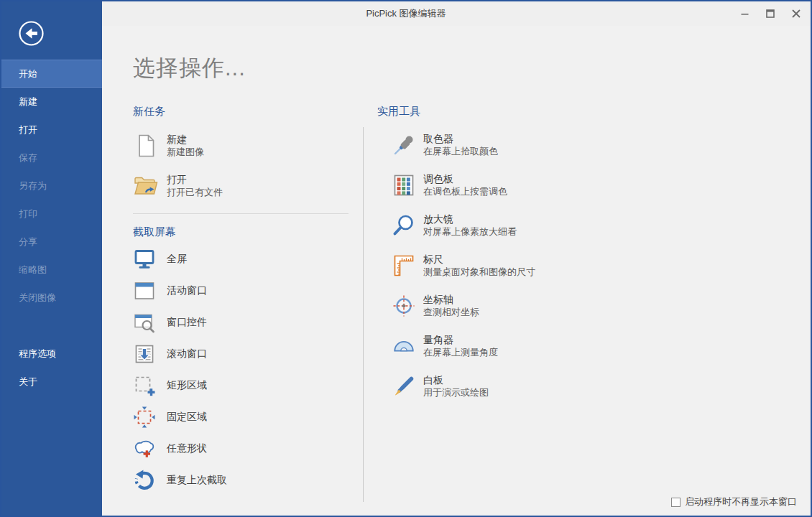 The image size is (812, 517). I want to click on tool-title: 白板, so click(456, 381).